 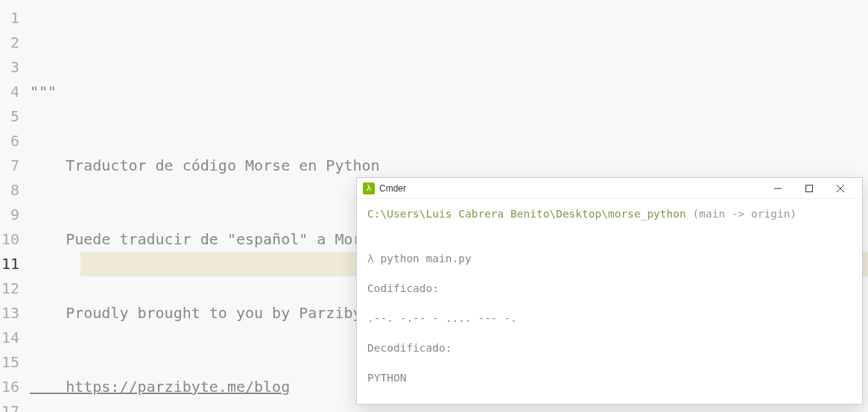 I want to click on docstring-text: Traductor de código Morse en Python, so click(x=205, y=165).